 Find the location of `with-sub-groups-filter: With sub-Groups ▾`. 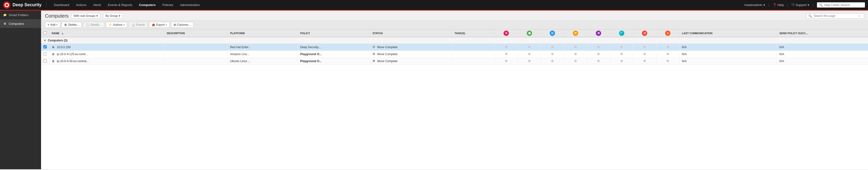

with-sub-groups-filter: With sub-Groups ▾ is located at coordinates (86, 16).